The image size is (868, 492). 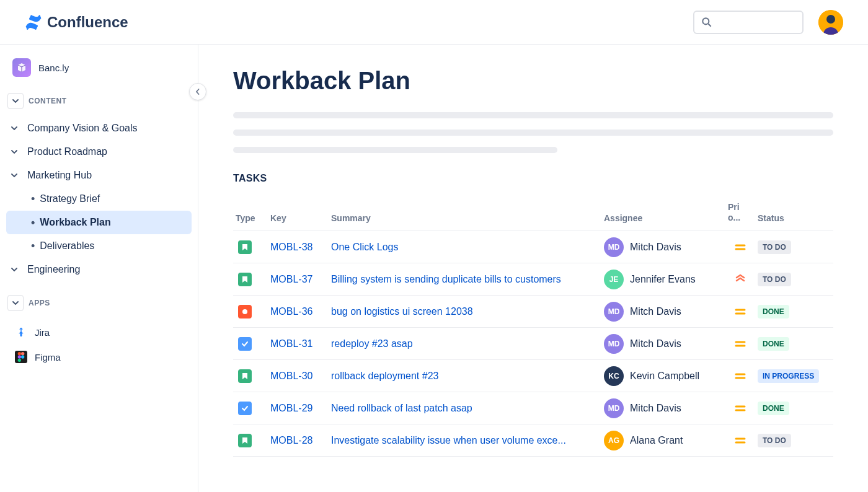 I want to click on issue-summary-link: Investigate scalability issue when user …, so click(x=465, y=441).